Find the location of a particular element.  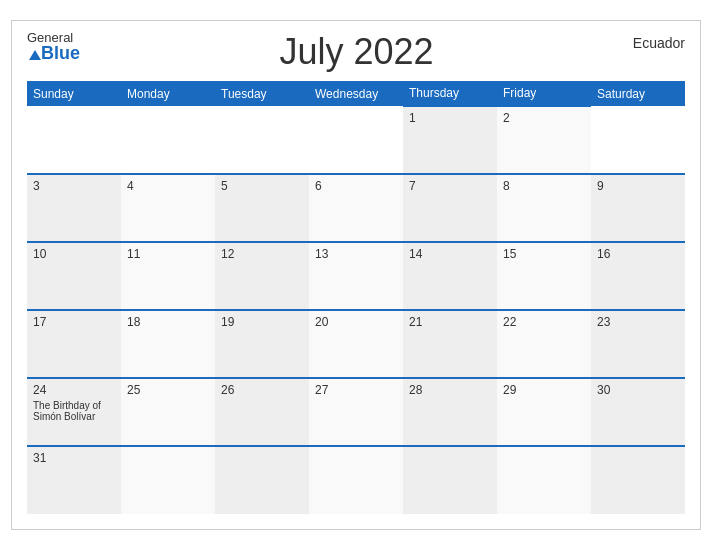

calendar-header: General Blue July 2022 Ecuador is located at coordinates (356, 52).